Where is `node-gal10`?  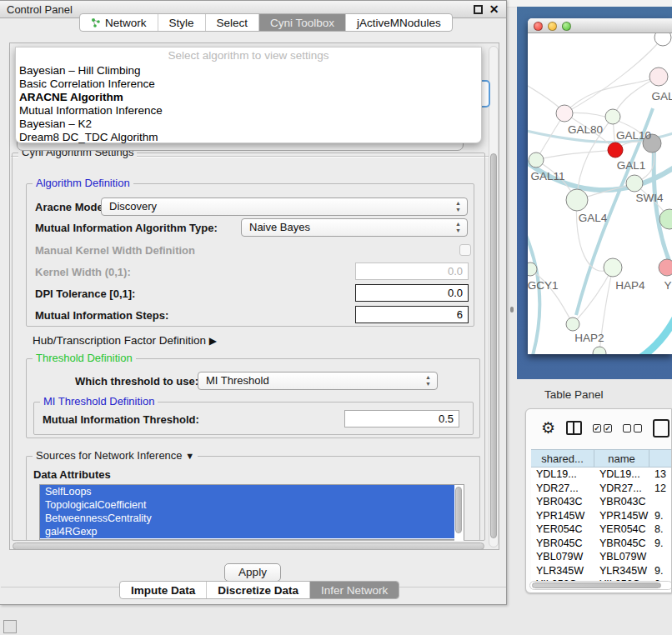
node-gal10 is located at coordinates (613, 117).